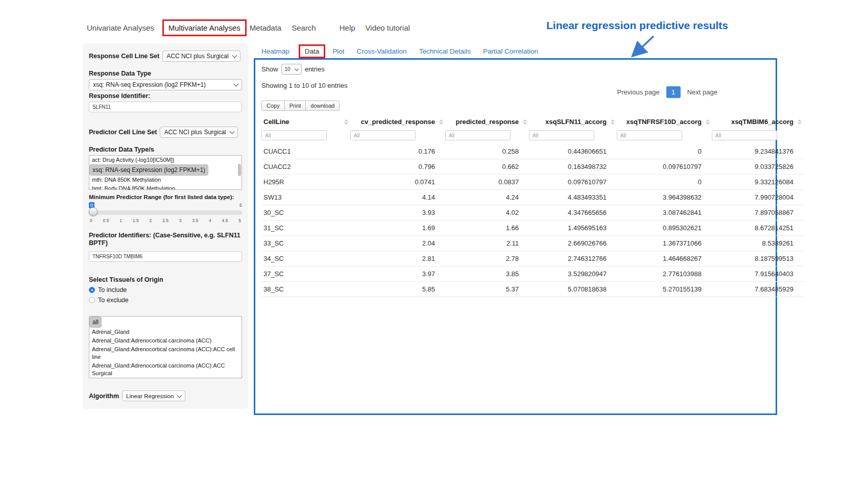 The image size is (868, 488). I want to click on radio-unselected-icon, so click(92, 300).